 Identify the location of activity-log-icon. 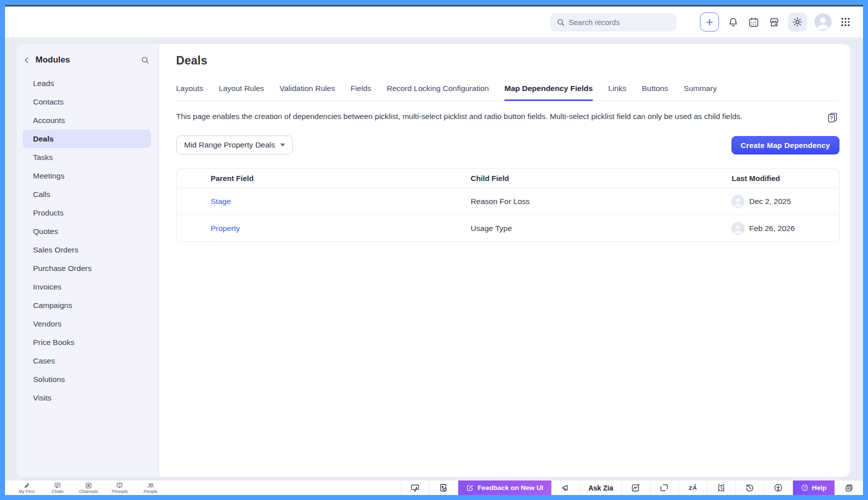
(443, 488).